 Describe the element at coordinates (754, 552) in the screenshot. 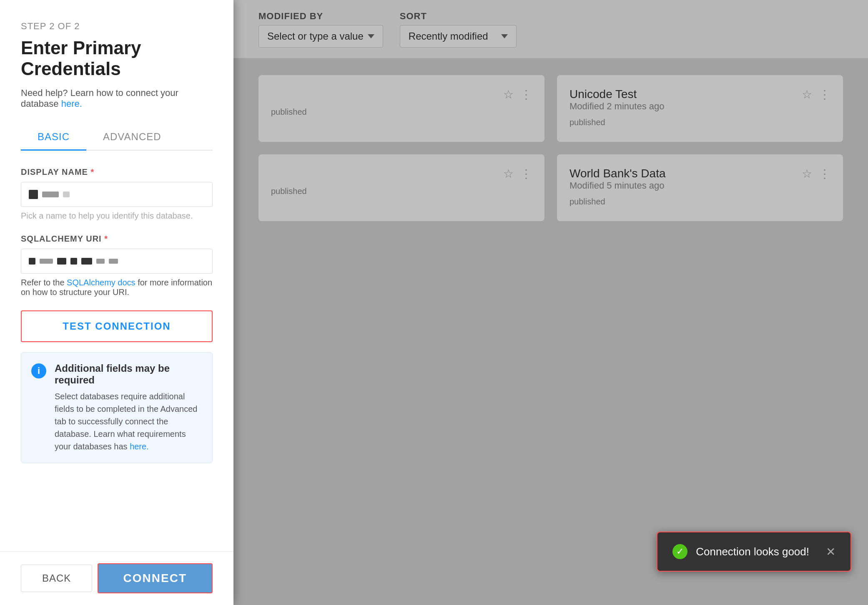

I see `toast-notification: ✓ Connection looks good! ✕` at that location.